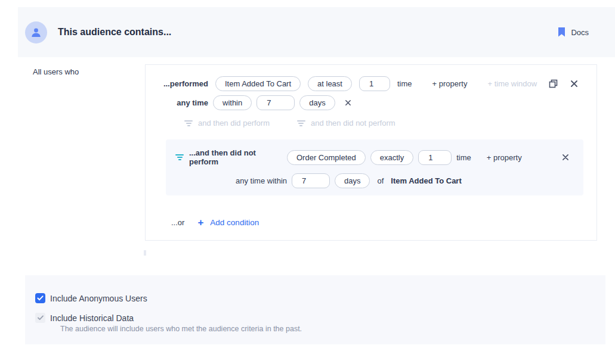 The image size is (615, 364). Describe the element at coordinates (381, 181) in the screenshot. I see `of-label: of` at that location.